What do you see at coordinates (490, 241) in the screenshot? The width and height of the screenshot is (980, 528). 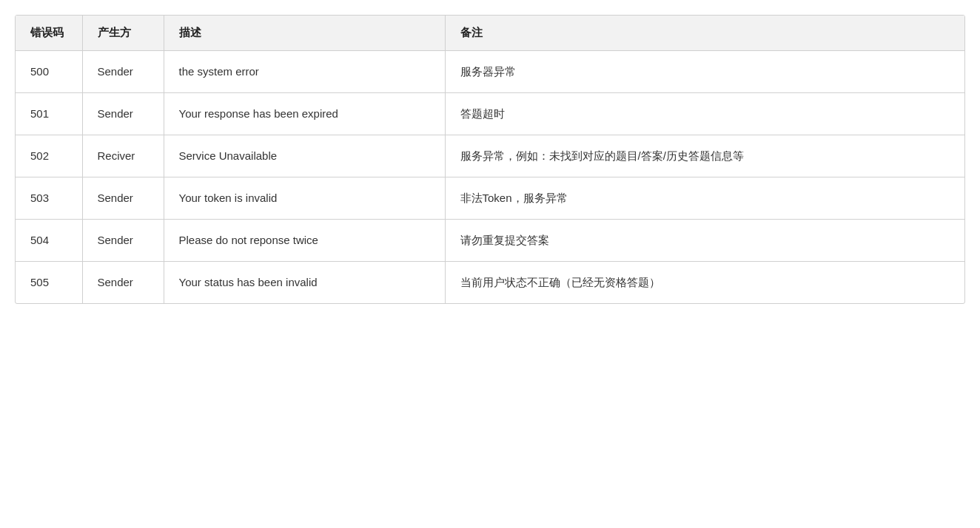 I see `table-row: 504SenderPlease do not reponse twice请勿重复…` at bounding box center [490, 241].